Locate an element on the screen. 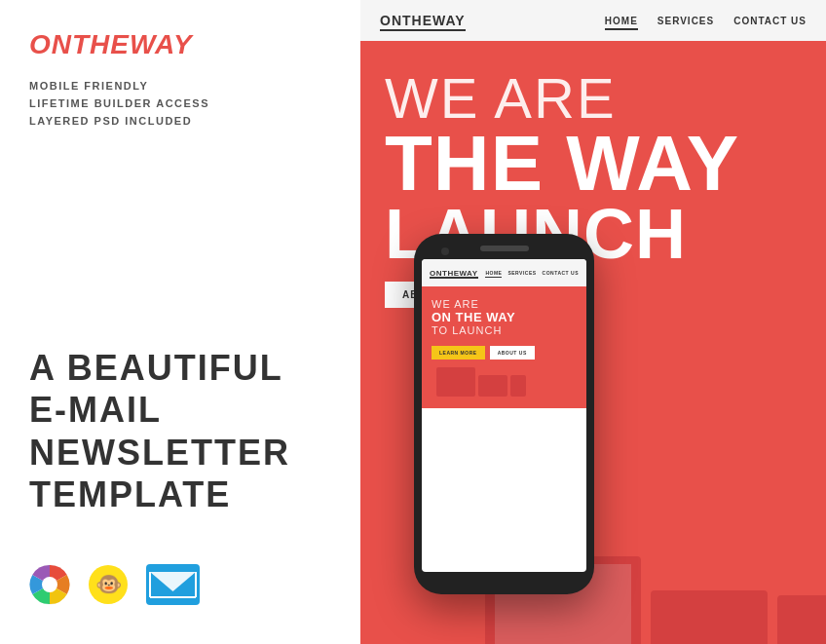  hero-line1: WE ARE is located at coordinates (593, 98).